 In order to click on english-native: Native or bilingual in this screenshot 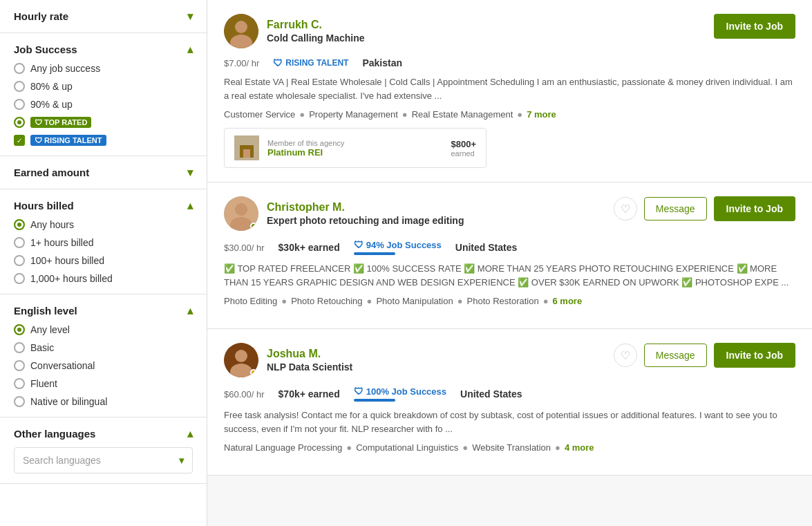, I will do `click(104, 402)`.